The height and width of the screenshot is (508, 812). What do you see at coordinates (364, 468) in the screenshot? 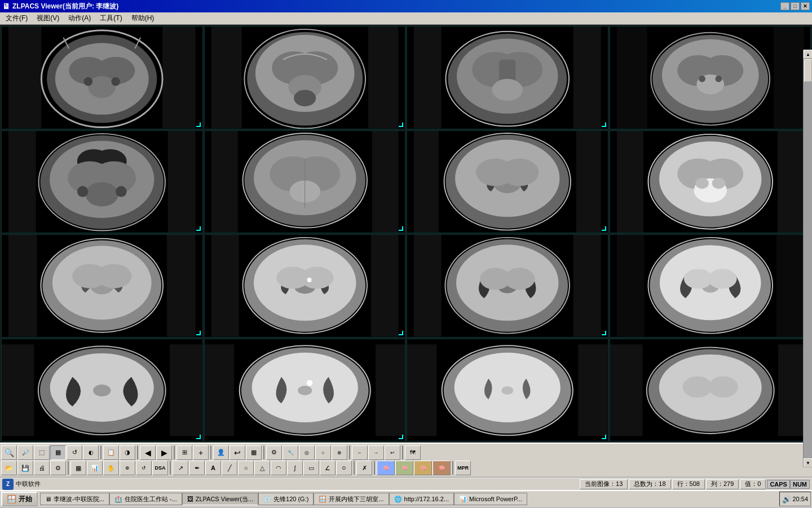
I see `tool-erase: ✗` at bounding box center [364, 468].